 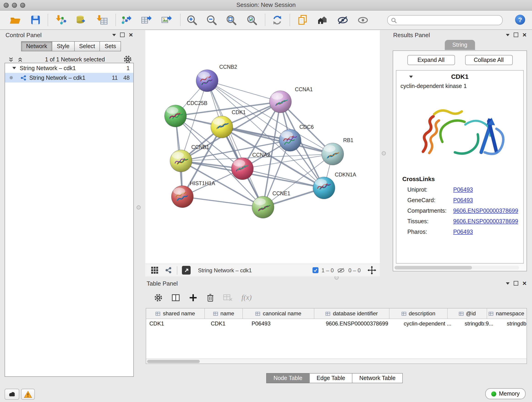 What do you see at coordinates (336, 361) in the screenshot?
I see `table-horizontal-scrollbar` at bounding box center [336, 361].